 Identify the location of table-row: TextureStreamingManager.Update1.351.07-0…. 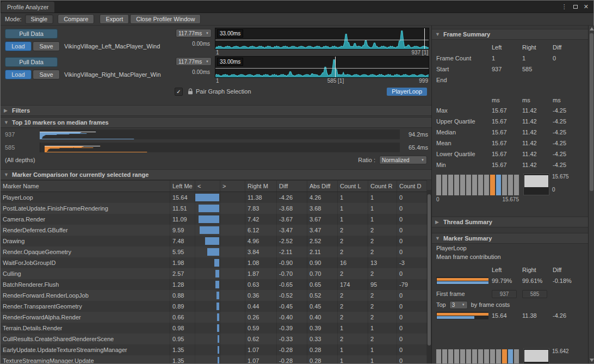
(214, 359).